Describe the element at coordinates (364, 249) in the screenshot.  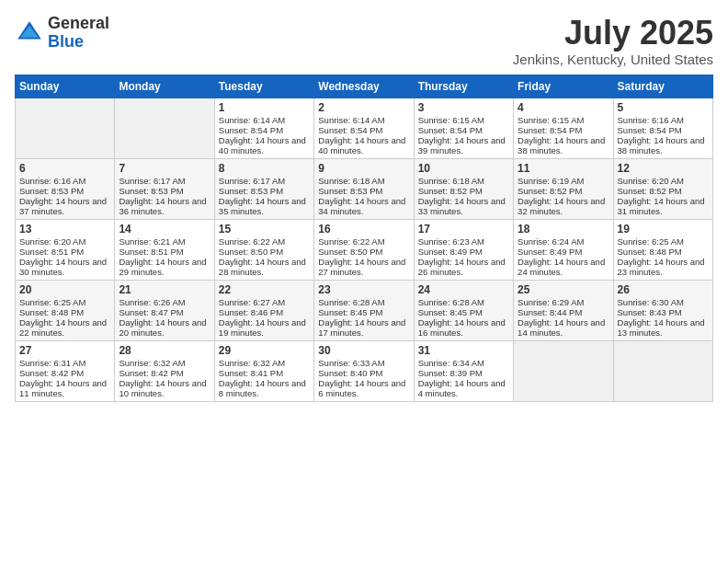
I see `calendar-week-row: 13Sunrise: 6:20 AMSunset: 8:51 PMDayligh…` at that location.